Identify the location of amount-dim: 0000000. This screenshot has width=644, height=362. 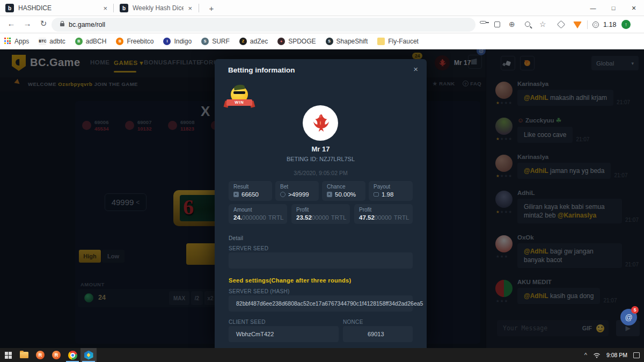
(254, 218).